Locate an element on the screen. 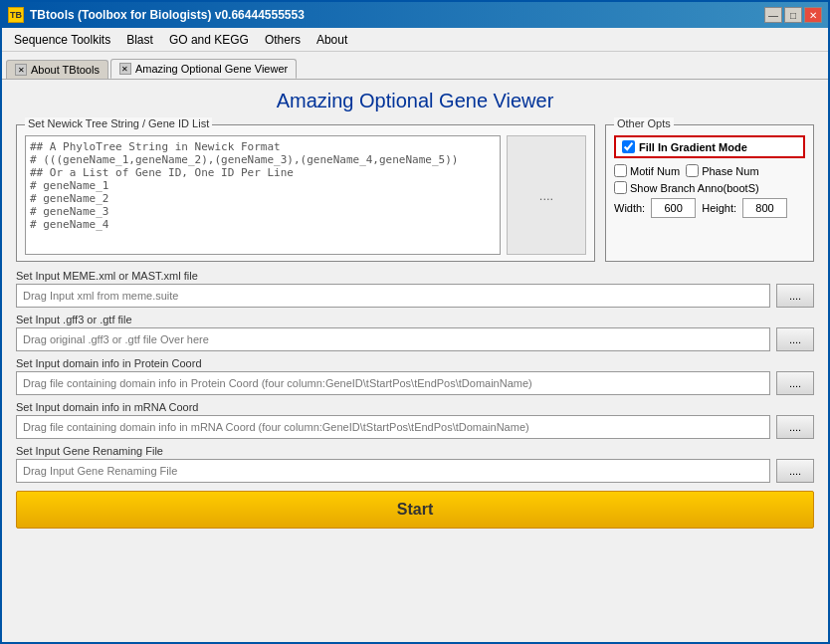 The height and width of the screenshot is (644, 830). tab-close-icon-about: ✕ is located at coordinates (21, 70).